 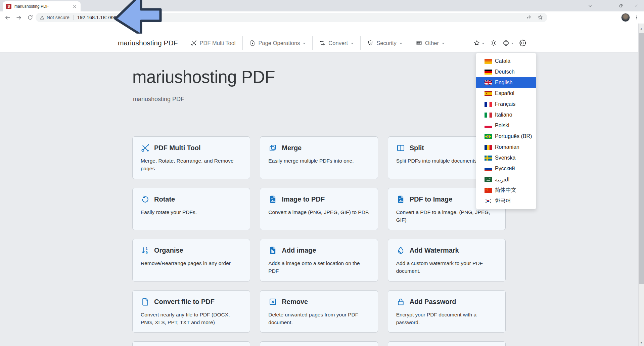 What do you see at coordinates (503, 61) in the screenshot?
I see `language-label: Català` at bounding box center [503, 61].